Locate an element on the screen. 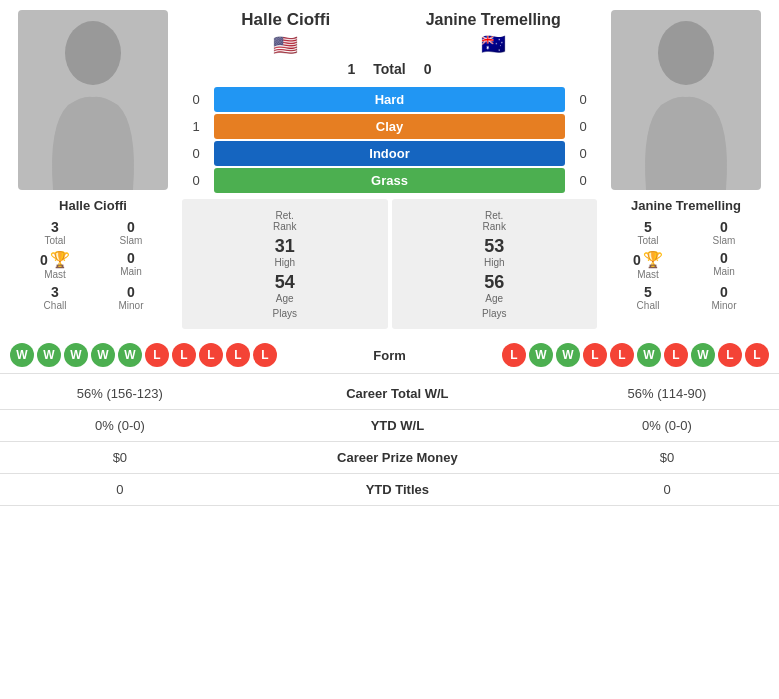 The width and height of the screenshot is (779, 699). left-mast-cell: 0 🏆 Mast is located at coordinates (55, 265).